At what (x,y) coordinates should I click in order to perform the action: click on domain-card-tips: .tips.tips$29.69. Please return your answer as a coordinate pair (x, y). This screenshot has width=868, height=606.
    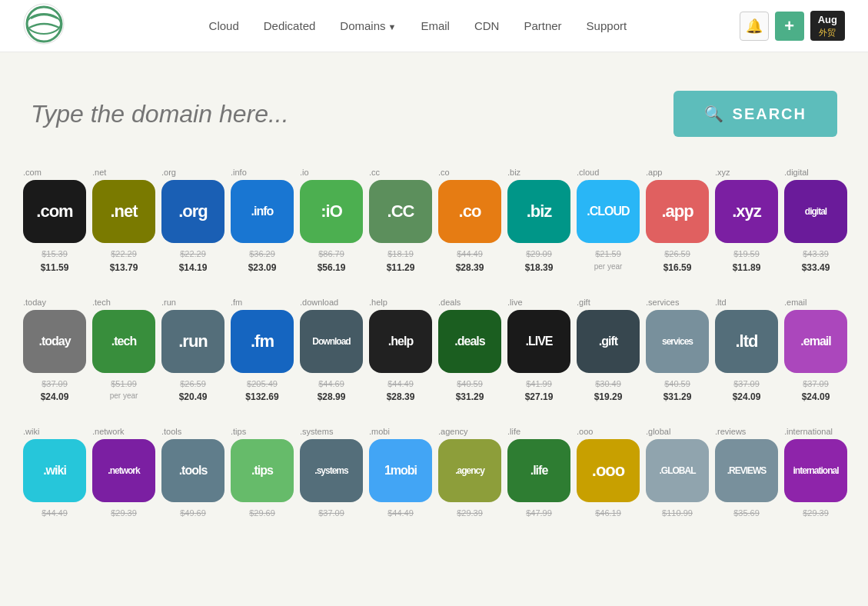
    Looking at the image, I should click on (262, 474).